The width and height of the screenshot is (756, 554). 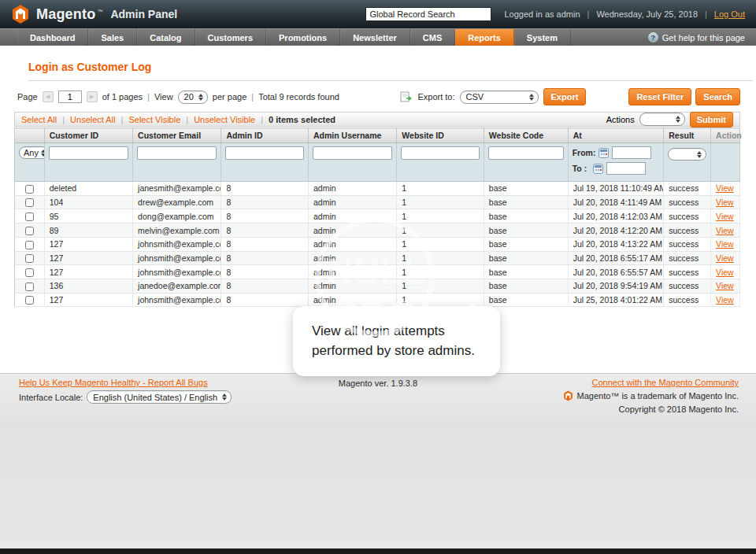 What do you see at coordinates (702, 38) in the screenshot?
I see `get-help-link: ? Get help for this page` at bounding box center [702, 38].